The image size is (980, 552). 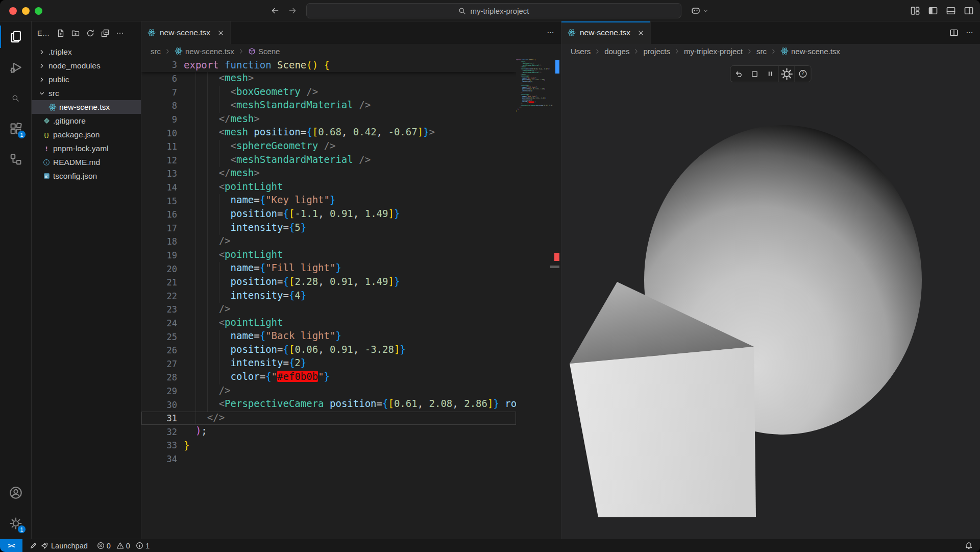 What do you see at coordinates (15, 493) in the screenshot?
I see `activity-item-account` at bounding box center [15, 493].